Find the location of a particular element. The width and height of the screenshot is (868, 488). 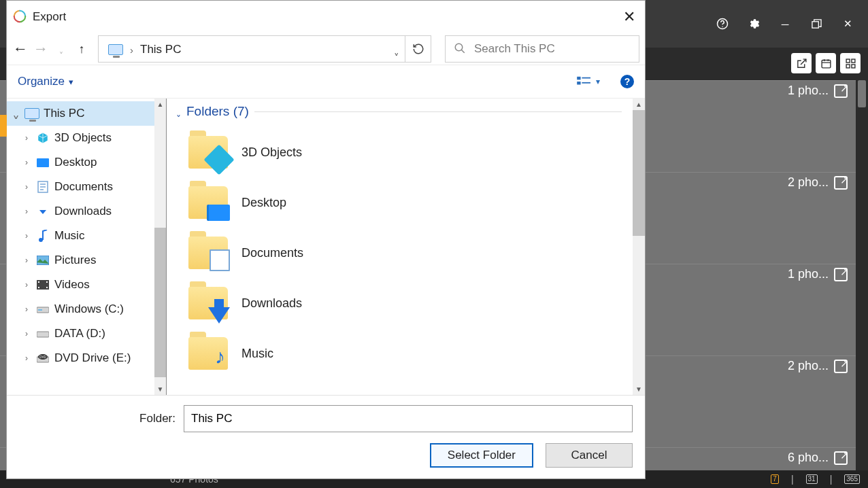

tree-item-pictures: Pictures is located at coordinates (80, 260).